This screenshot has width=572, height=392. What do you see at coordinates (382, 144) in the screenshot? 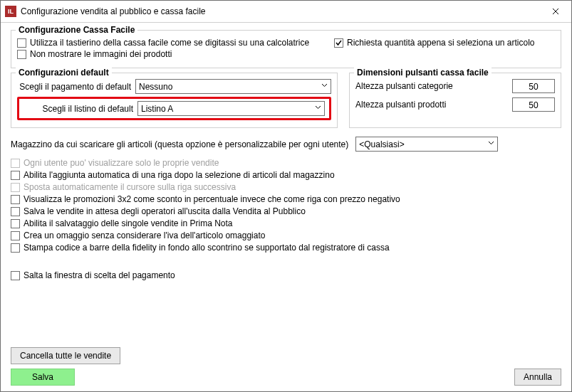
I see `select-magazzino-value: <Qualsiasi>` at bounding box center [382, 144].